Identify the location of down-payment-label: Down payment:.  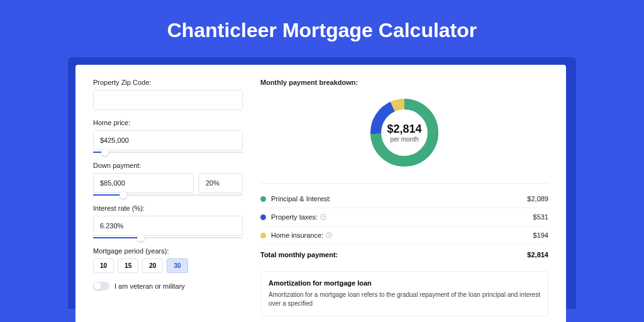
(168, 165).